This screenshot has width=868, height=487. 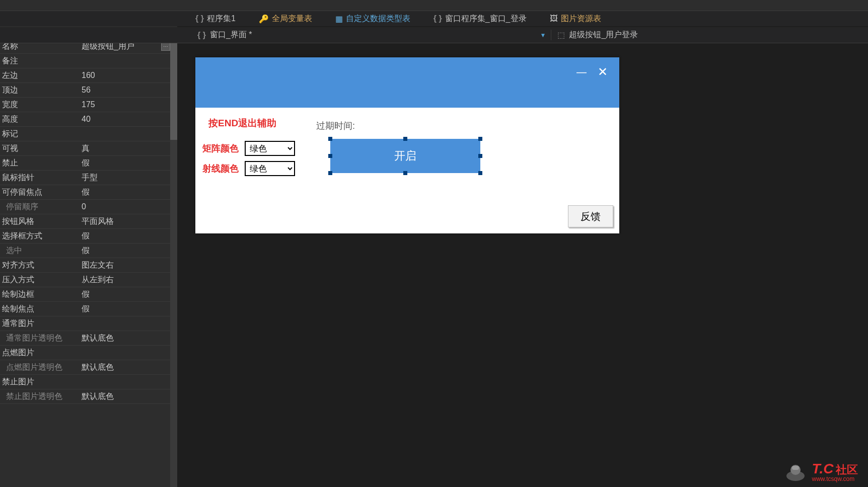 What do you see at coordinates (89, 178) in the screenshot?
I see `property-row: 鼠标指针手型` at bounding box center [89, 178].